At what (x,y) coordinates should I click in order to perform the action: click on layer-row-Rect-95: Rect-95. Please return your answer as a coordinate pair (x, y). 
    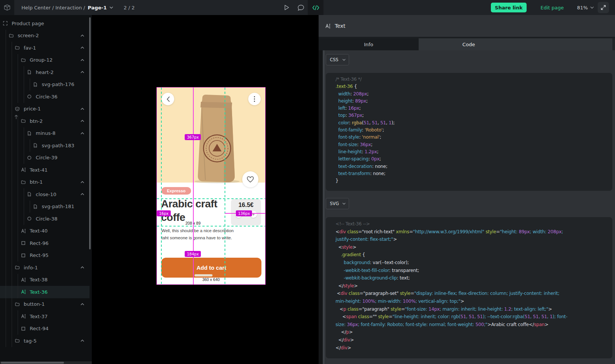
    Looking at the image, I should click on (45, 255).